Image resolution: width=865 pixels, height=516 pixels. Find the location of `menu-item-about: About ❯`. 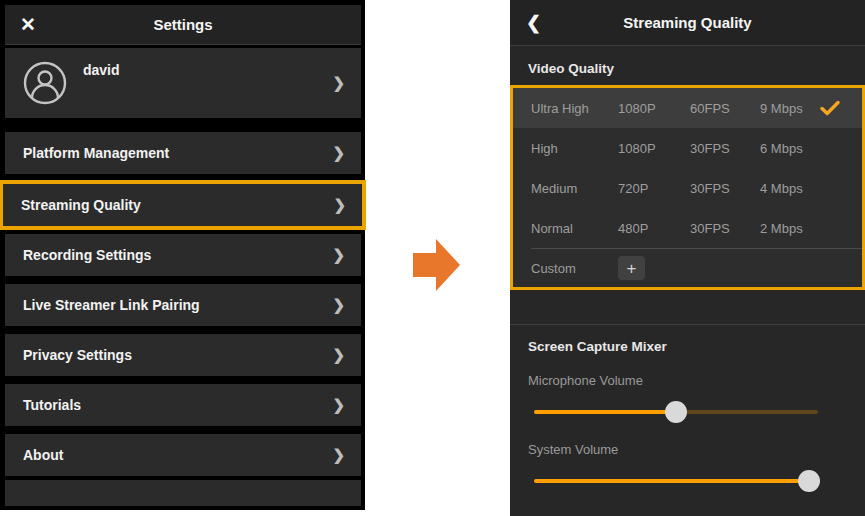

menu-item-about: About ❯ is located at coordinates (183, 455).